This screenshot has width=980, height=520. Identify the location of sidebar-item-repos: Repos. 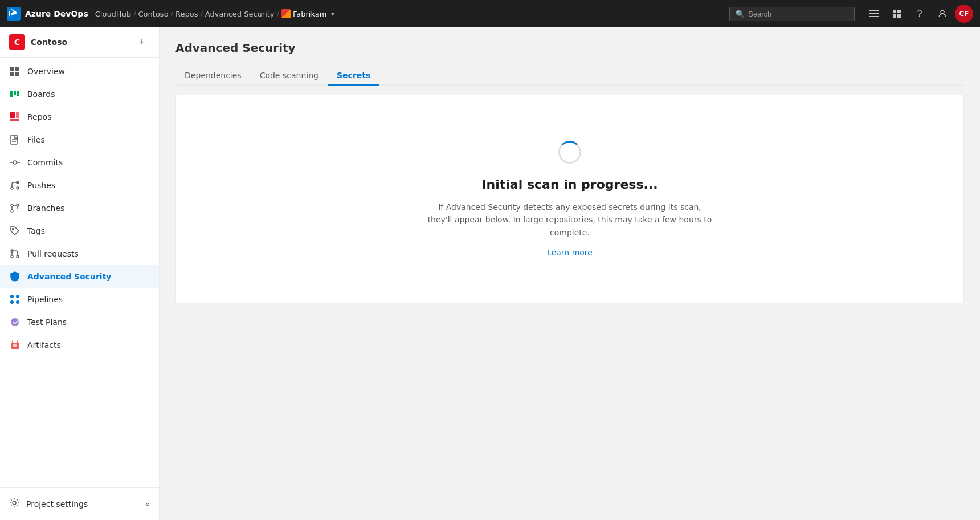
(80, 117).